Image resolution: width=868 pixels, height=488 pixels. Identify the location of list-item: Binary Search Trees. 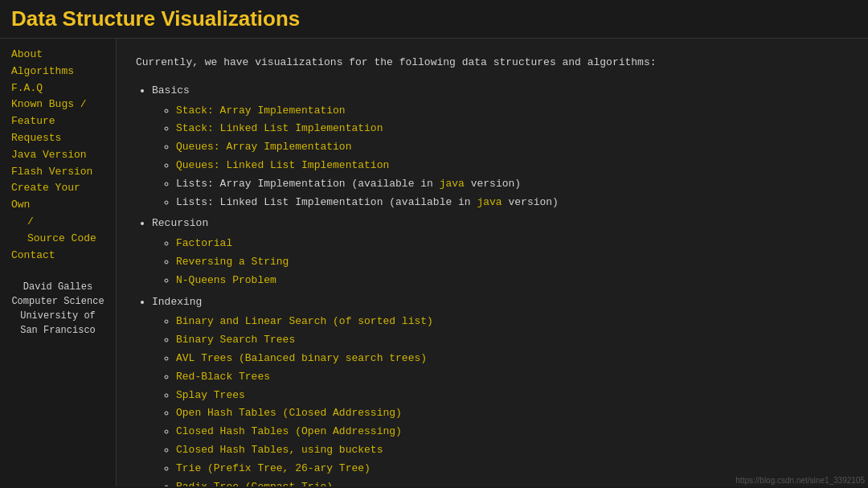
(513, 341).